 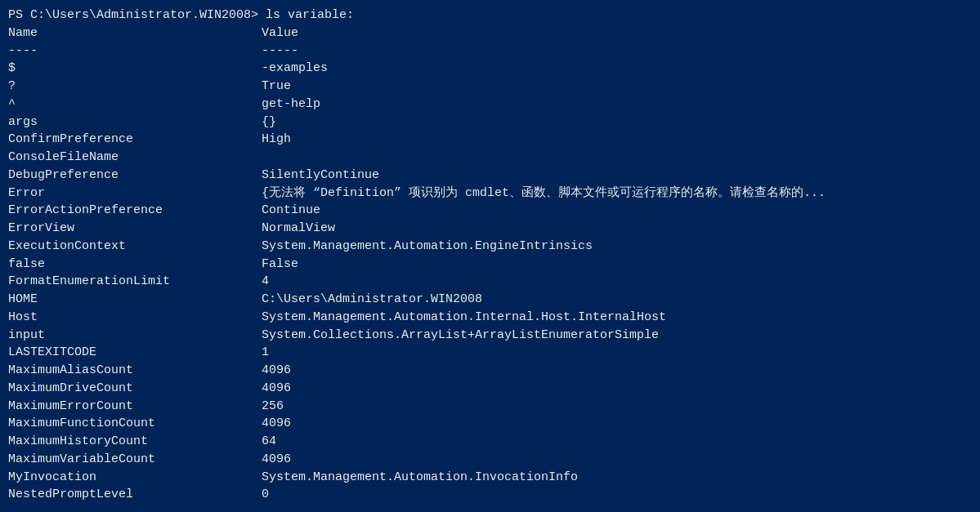 I want to click on header-value: Value, so click(x=280, y=33).